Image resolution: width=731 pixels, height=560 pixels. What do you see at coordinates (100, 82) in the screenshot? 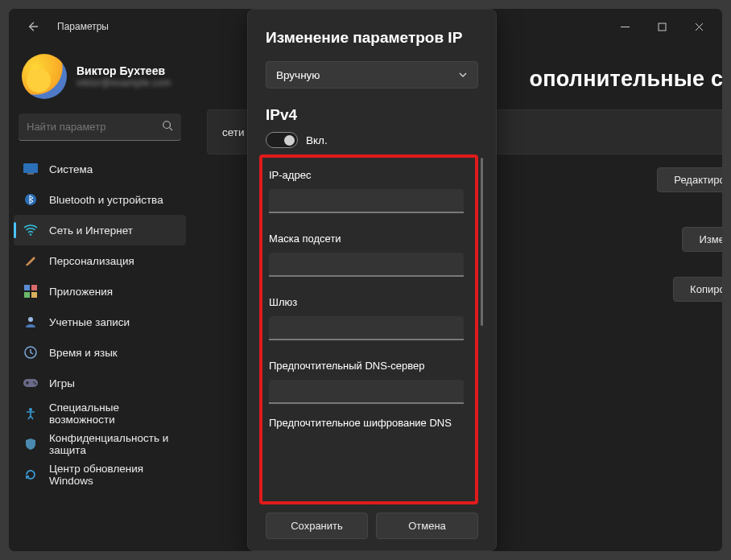
I see `profile: Виктор Бухтеев viktor@example.com` at bounding box center [100, 82].